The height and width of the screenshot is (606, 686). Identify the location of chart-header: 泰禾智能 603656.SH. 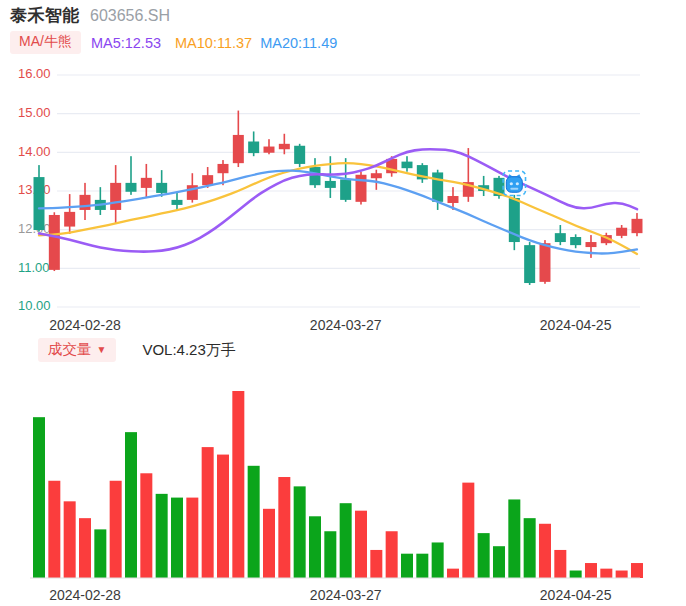
(90, 16).